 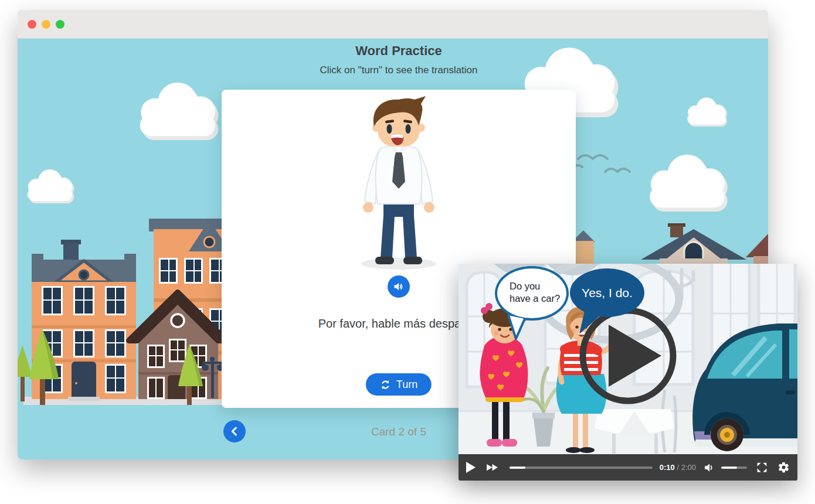 I want to click on window-titlebar, so click(x=393, y=25).